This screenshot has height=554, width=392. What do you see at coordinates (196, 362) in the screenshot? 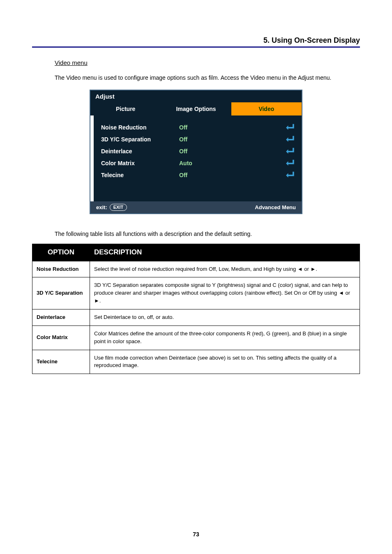
I see `table-row: Telecine Use film mode correction when D…` at bounding box center [196, 362].